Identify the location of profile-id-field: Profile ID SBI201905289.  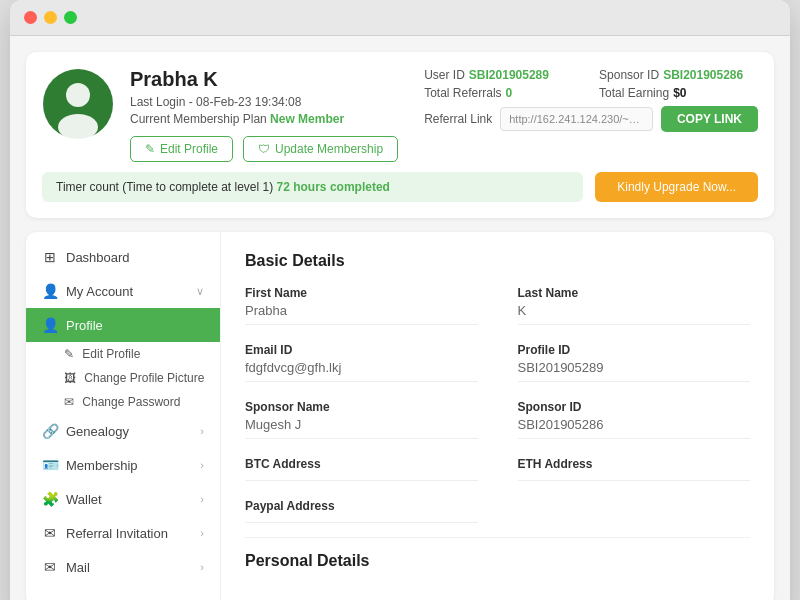
(634, 362).